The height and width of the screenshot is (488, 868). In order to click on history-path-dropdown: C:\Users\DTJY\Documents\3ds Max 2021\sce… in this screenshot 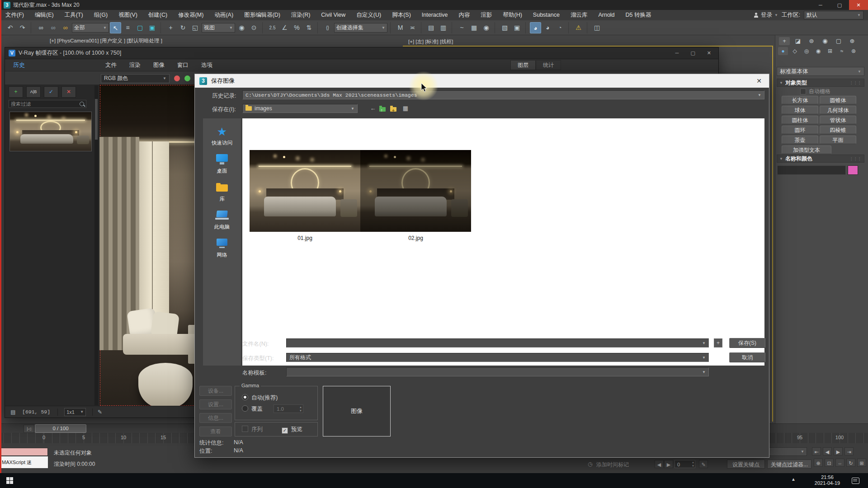, I will do `click(504, 95)`.